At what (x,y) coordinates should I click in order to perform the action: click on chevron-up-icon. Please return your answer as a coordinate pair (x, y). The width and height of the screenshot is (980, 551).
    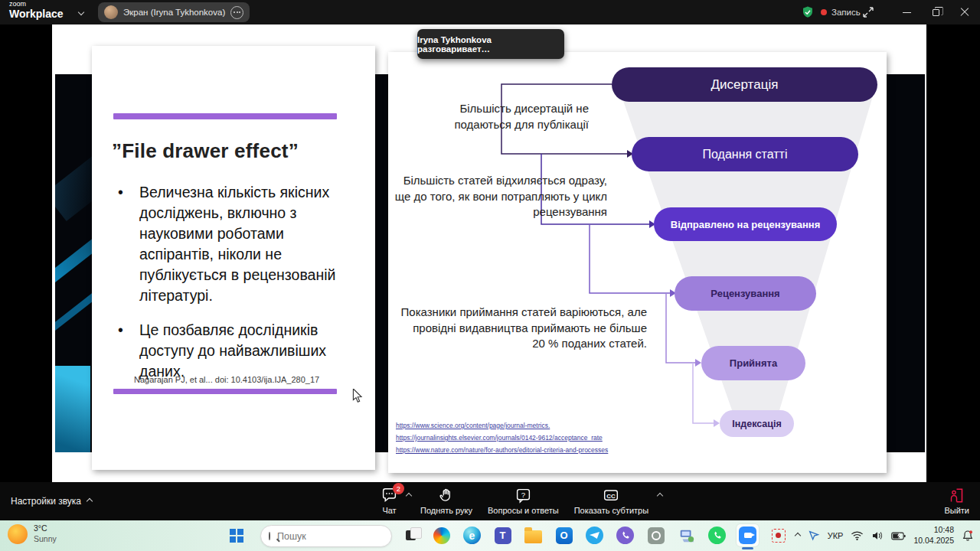
    Looking at the image, I should click on (90, 501).